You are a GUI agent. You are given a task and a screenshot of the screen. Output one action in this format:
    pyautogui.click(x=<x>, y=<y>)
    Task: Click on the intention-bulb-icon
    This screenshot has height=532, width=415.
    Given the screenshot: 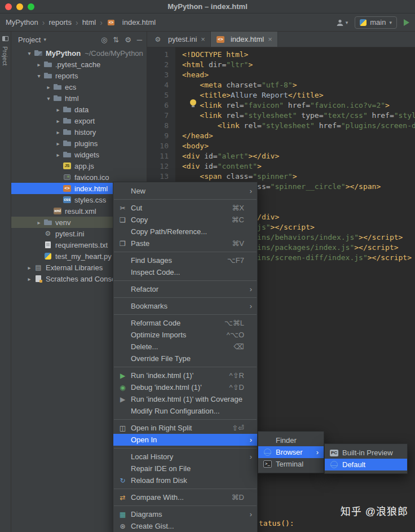 What is the action you would take?
    pyautogui.click(x=193, y=103)
    